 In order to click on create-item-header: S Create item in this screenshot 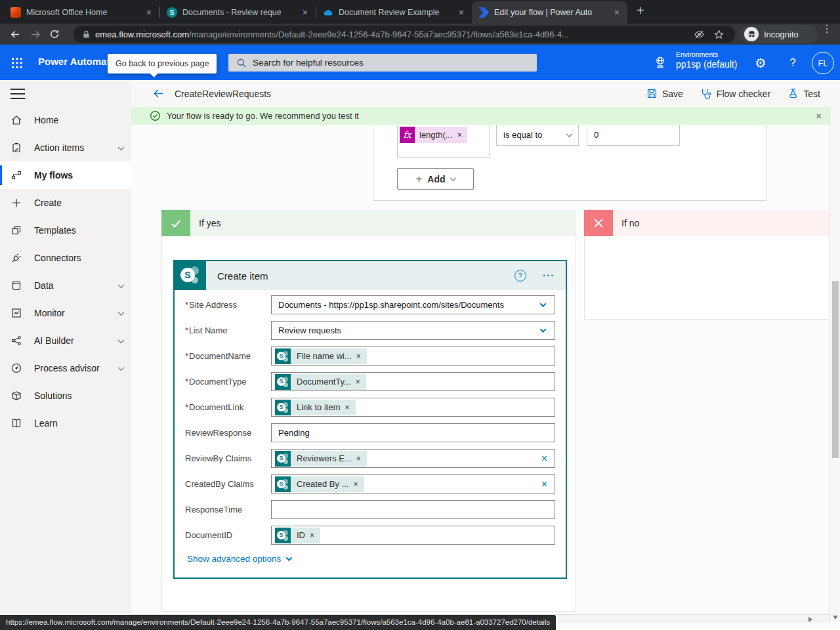, I will do `click(370, 276)`.